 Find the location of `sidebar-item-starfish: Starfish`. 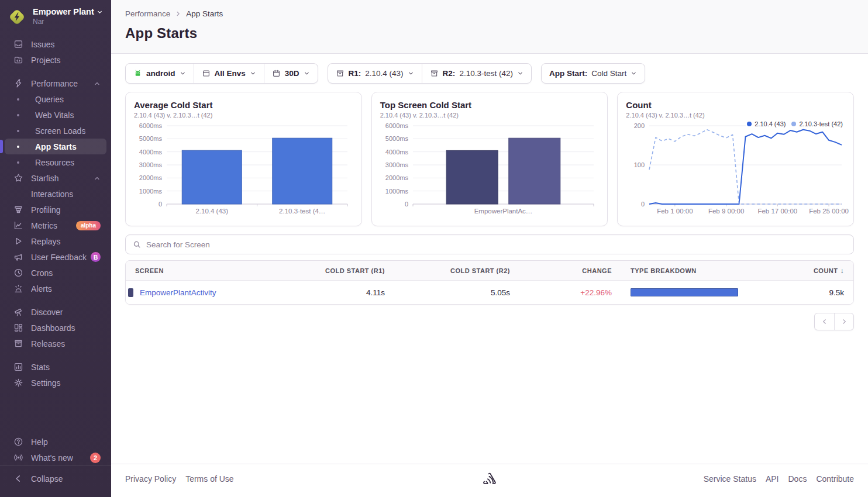

sidebar-item-starfish: Starfish is located at coordinates (56, 178).